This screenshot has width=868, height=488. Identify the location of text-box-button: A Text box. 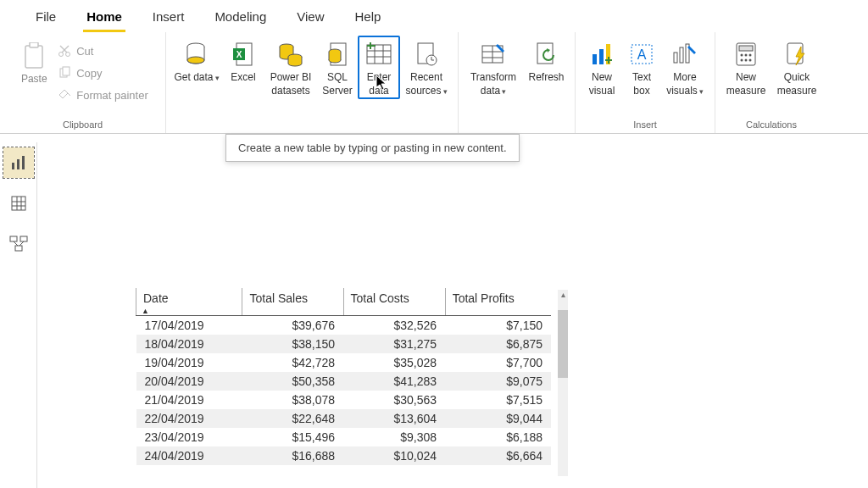
(642, 66).